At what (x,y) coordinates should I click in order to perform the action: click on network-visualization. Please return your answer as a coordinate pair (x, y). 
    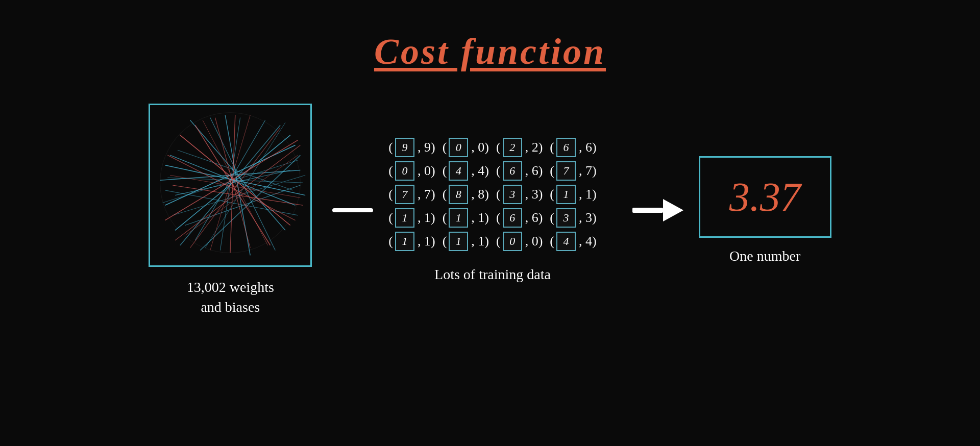
    Looking at the image, I should click on (230, 185).